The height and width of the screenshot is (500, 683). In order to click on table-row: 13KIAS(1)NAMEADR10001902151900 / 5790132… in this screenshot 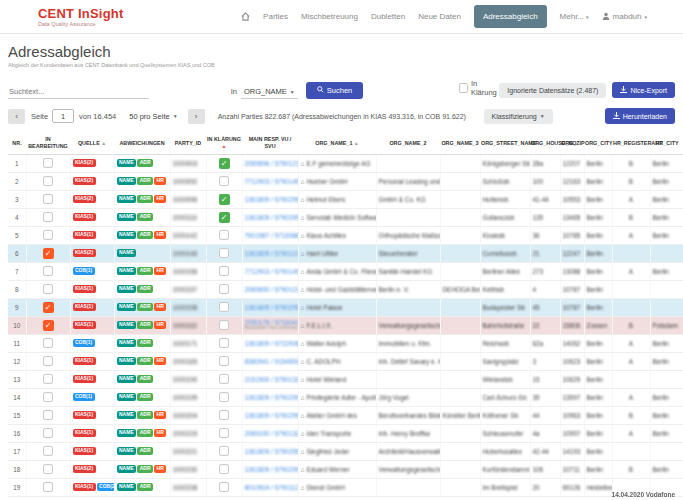, I will do `click(346, 379)`.